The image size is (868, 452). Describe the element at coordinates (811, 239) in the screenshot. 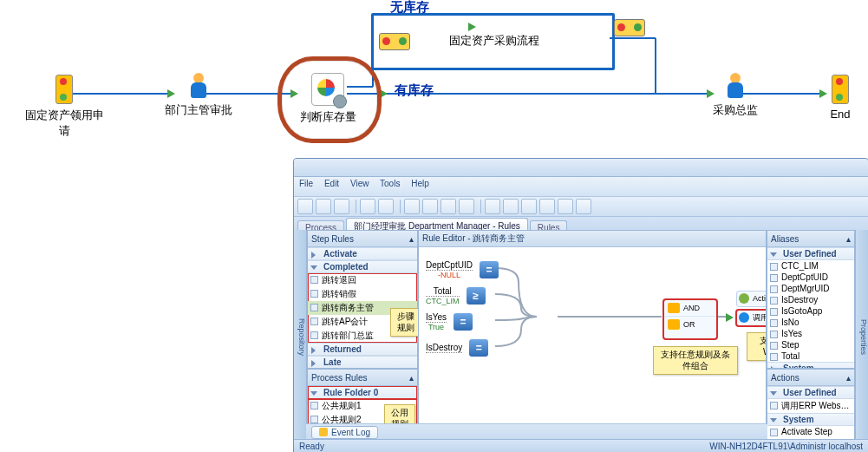

I see `panel-header: Aliases▴` at that location.